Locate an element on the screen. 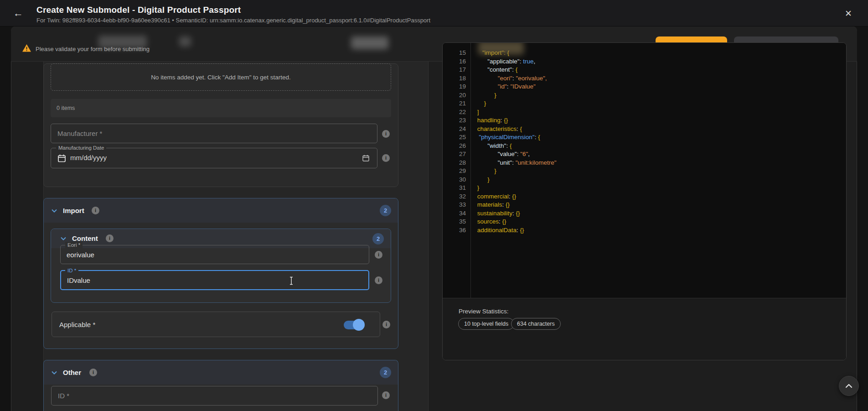  manufacturing-date-label: Manufacturing Date is located at coordinates (81, 148).